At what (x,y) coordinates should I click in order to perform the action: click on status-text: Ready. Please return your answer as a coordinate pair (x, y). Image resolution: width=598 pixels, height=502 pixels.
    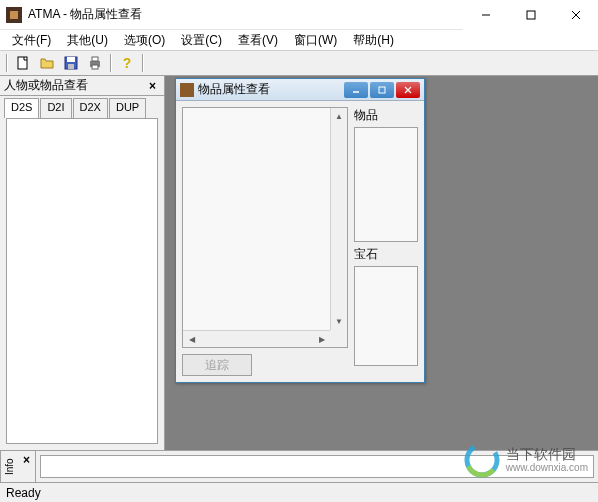
    Looking at the image, I should click on (24, 493).